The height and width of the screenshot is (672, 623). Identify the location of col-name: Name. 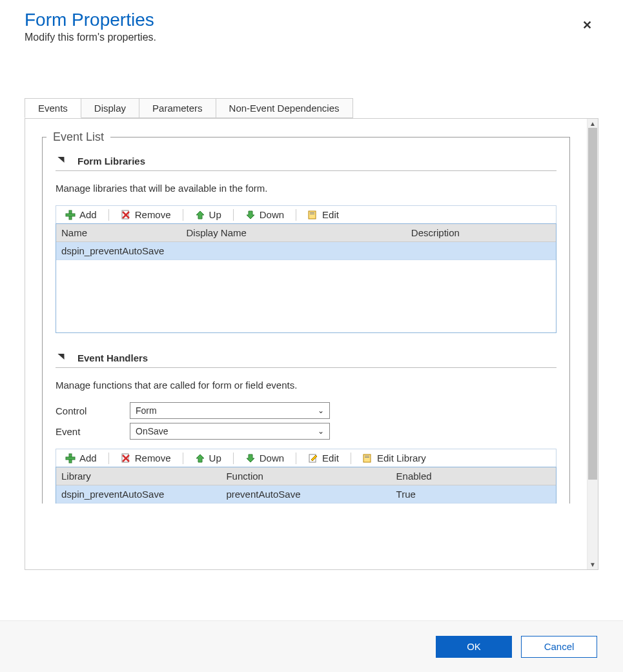
(119, 232).